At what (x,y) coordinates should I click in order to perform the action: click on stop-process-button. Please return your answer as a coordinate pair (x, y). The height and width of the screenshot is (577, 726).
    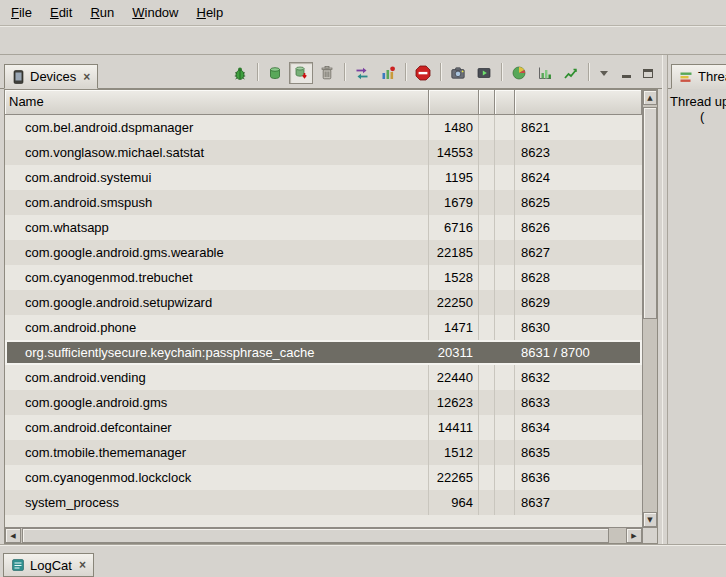
    Looking at the image, I should click on (423, 73).